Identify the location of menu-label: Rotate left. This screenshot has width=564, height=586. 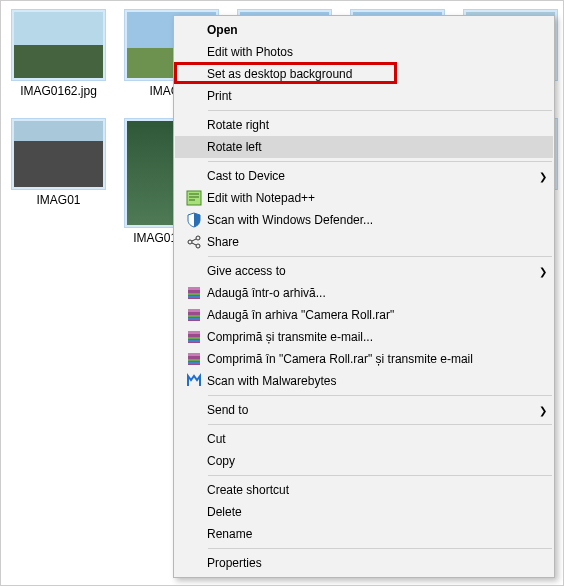
(377, 147).